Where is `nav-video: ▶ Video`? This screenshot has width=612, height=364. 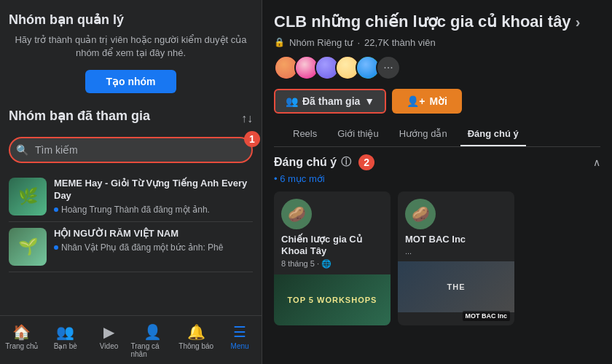 nav-video: ▶ Video is located at coordinates (109, 341).